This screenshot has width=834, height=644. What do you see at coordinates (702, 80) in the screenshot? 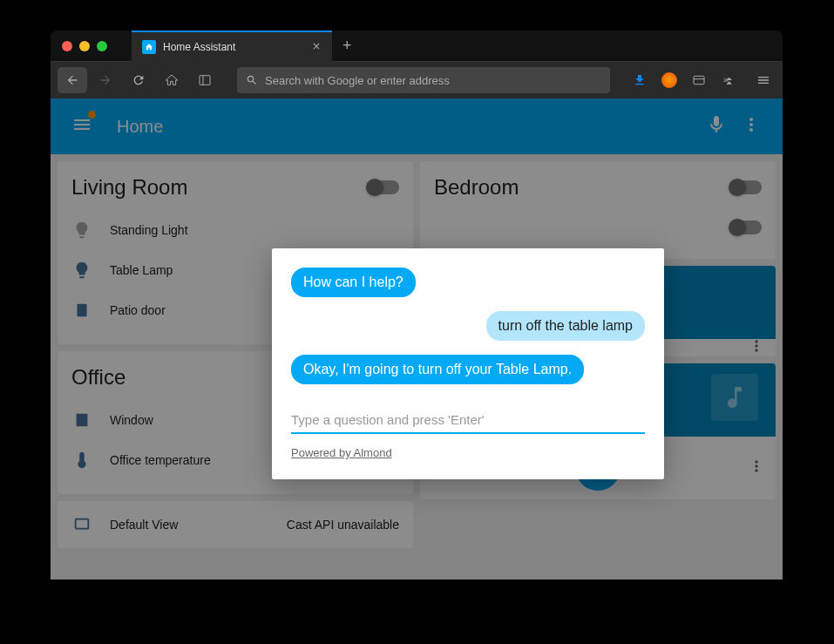
I see `toolbar-right: »` at bounding box center [702, 80].